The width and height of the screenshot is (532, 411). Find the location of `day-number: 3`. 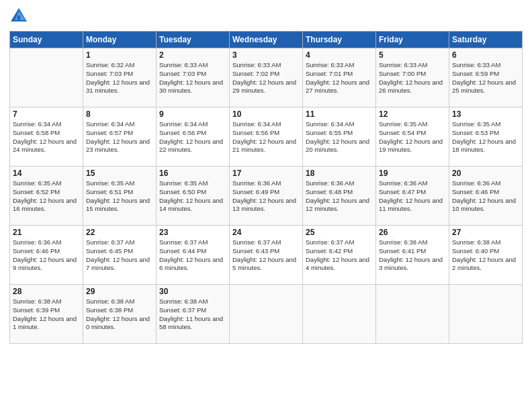

day-number: 3 is located at coordinates (266, 55).